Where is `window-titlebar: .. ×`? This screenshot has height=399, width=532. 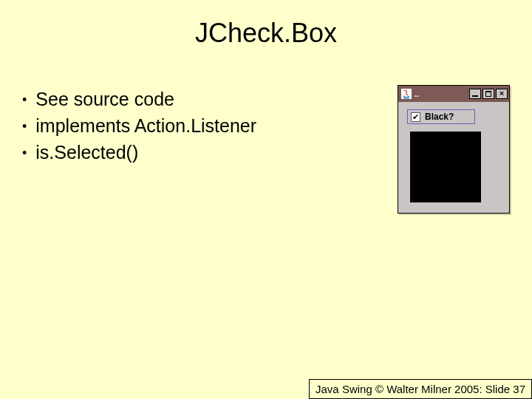
window-titlebar: .. × is located at coordinates (454, 94).